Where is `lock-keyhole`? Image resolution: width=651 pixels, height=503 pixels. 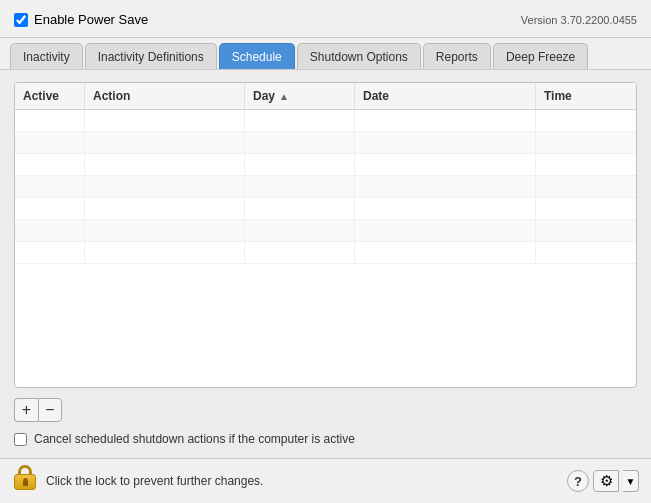
lock-keyhole is located at coordinates (26, 482).